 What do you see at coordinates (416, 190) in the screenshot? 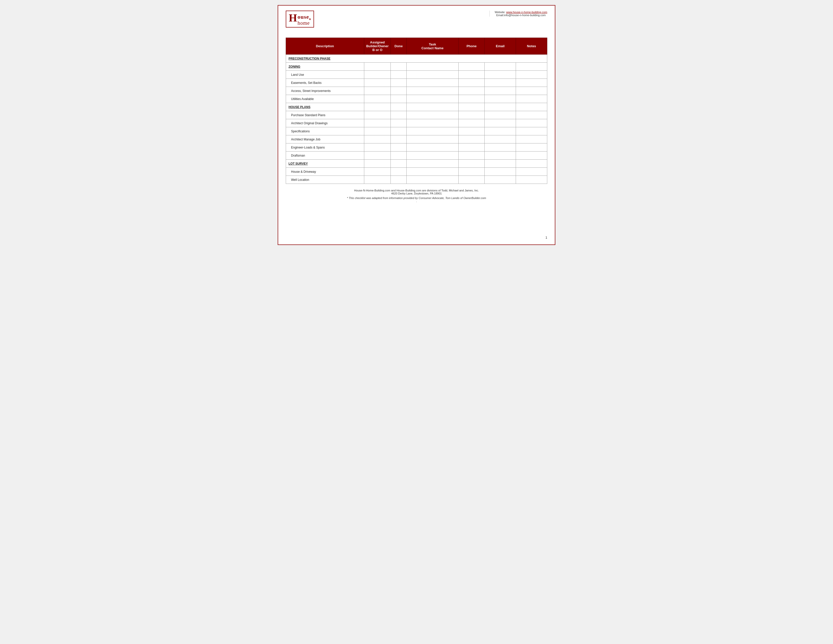
I see `footer-company: House-N-Home-Building.com and House-Buil…` at bounding box center [416, 190].